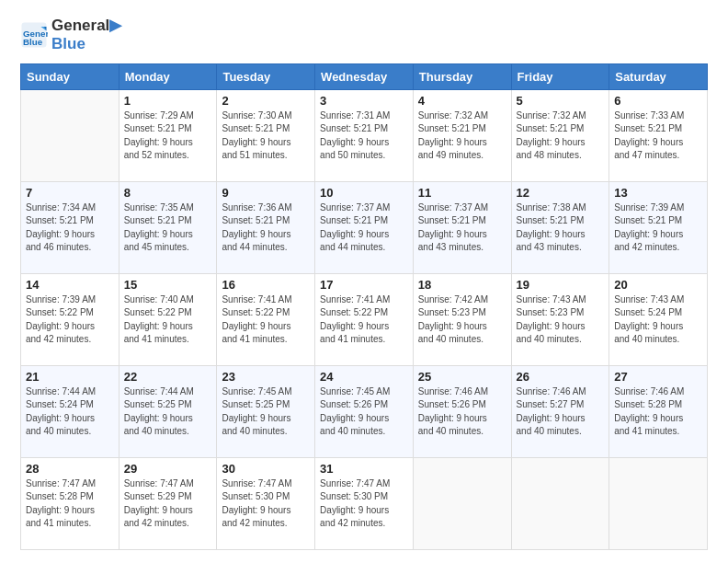 The height and width of the screenshot is (563, 728). I want to click on day-info: Sunrise: 7:45 AMSunset: 5:25 PMDaylight:…, so click(266, 412).